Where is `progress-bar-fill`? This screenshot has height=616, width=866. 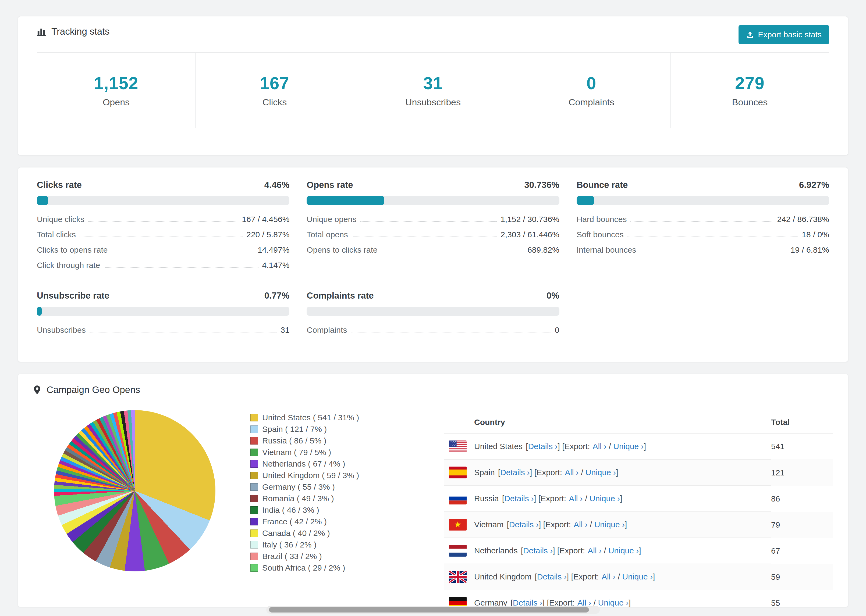 progress-bar-fill is located at coordinates (585, 201).